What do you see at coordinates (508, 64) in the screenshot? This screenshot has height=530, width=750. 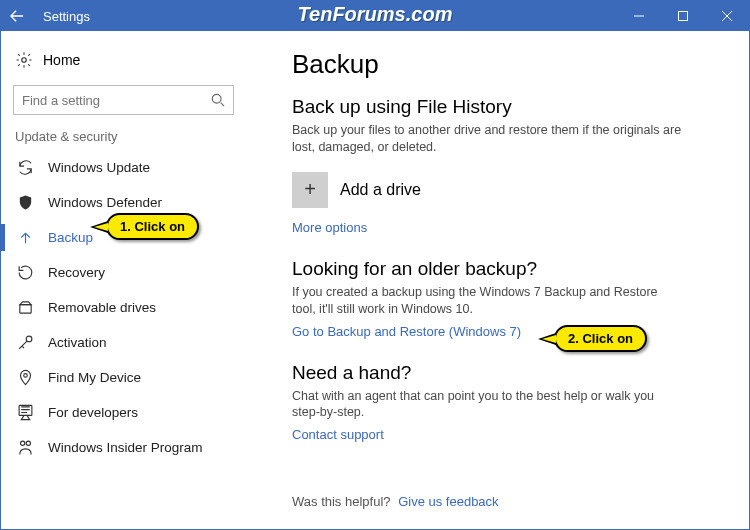 I see `page-title: Backup` at bounding box center [508, 64].